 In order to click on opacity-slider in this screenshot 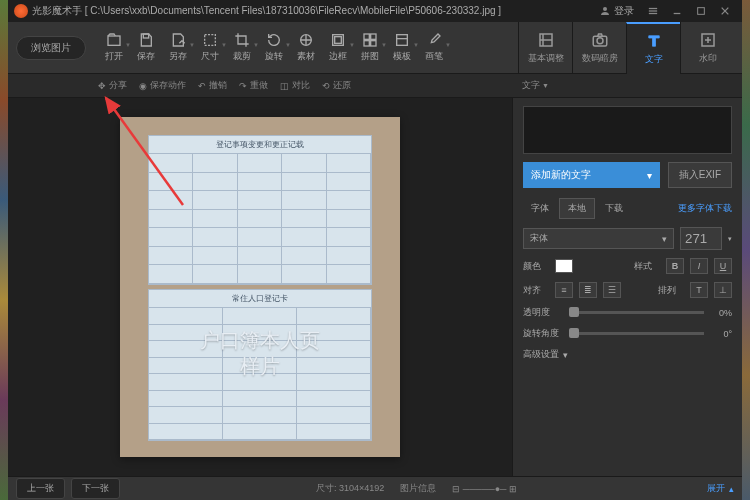, I will do `click(636, 312)`.